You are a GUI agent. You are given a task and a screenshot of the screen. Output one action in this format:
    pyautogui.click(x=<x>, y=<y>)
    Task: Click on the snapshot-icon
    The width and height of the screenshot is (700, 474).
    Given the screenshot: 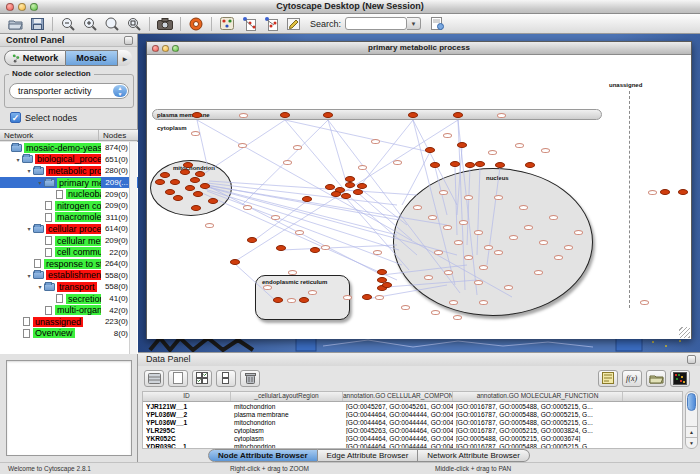 What is the action you would take?
    pyautogui.click(x=165, y=24)
    